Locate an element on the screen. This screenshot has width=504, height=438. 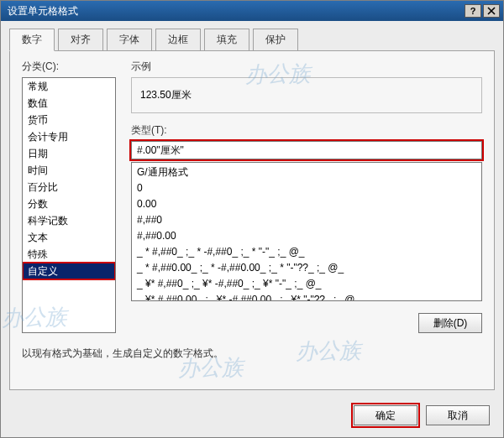
sample-box: 123.50厘米 is located at coordinates (307, 96).